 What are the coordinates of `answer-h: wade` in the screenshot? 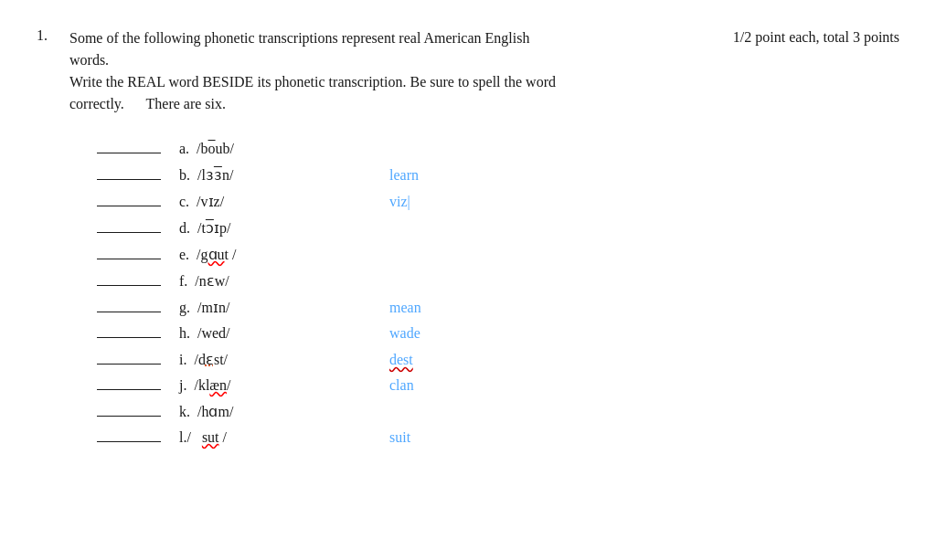 It's located at (405, 333).